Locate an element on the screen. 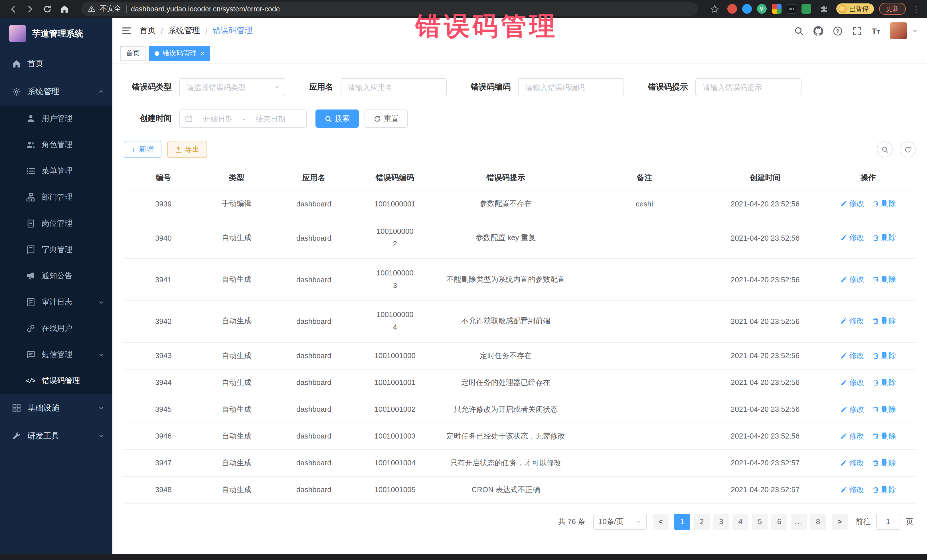 The width and height of the screenshot is (927, 560). sidebar-item-home: 首页 is located at coordinates (56, 64).